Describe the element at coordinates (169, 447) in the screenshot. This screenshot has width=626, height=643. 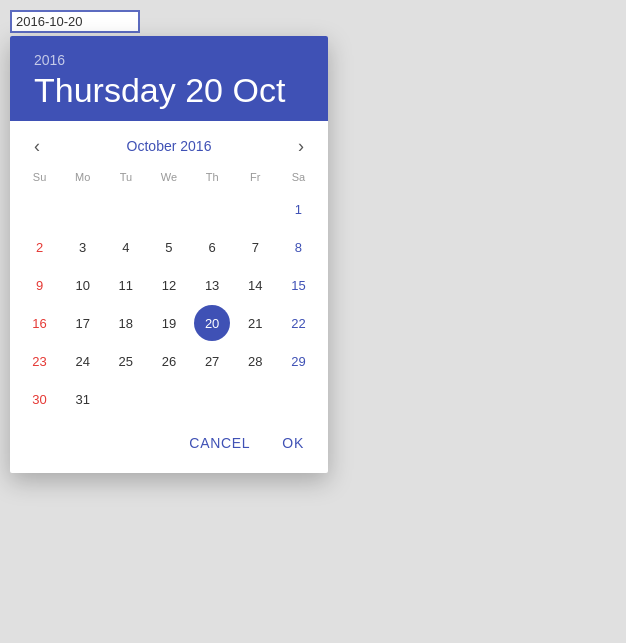
I see `picker-actions: CANCEL OK` at that location.